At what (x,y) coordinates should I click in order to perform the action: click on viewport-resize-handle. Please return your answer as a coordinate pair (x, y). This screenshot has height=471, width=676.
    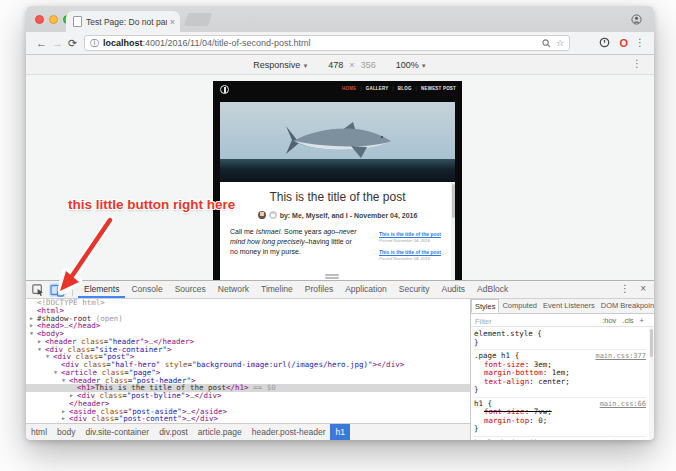
    Looking at the image, I should click on (332, 276).